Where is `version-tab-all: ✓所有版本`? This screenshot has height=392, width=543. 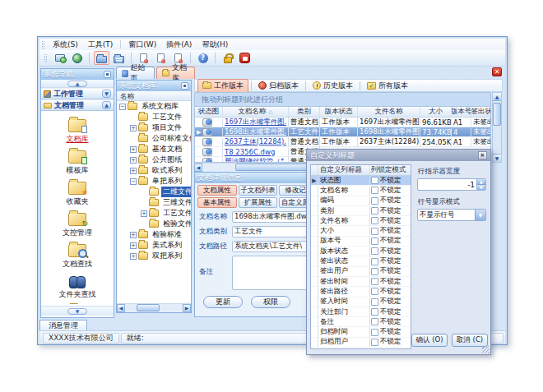 version-tab-all: ✓所有版本 is located at coordinates (388, 85).